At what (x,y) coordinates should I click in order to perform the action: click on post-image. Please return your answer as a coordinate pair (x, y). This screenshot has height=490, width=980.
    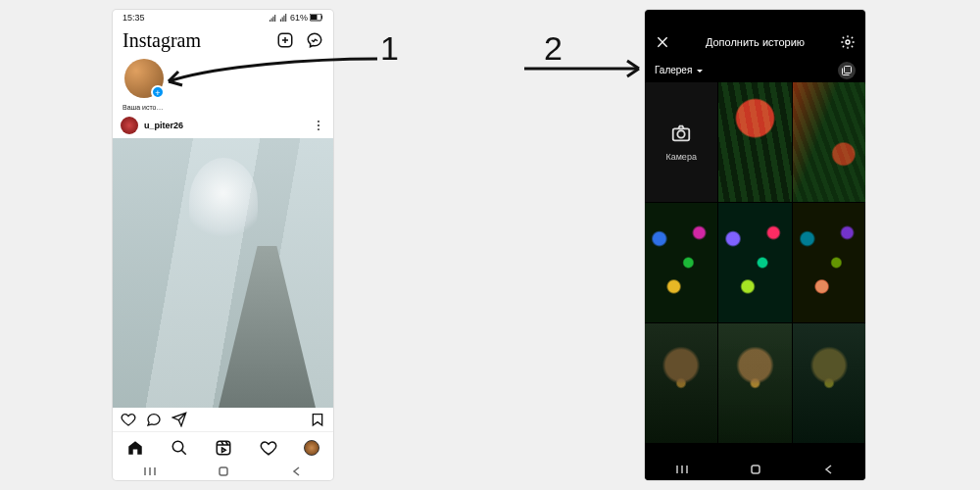
    Looking at the image, I should click on (223, 272).